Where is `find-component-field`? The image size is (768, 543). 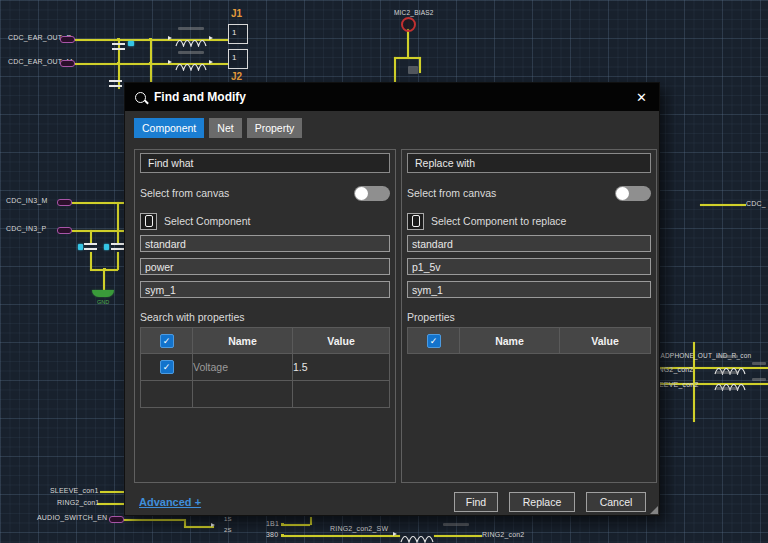
find-component-field is located at coordinates (265, 266).